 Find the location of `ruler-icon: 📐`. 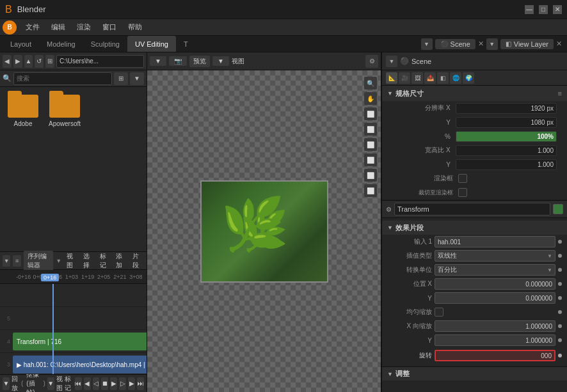

ruler-icon: 📐 is located at coordinates (392, 78).